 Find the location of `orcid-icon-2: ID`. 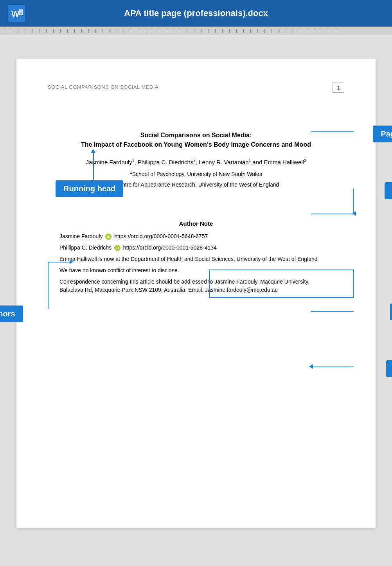

orcid-icon-2: ID is located at coordinates (117, 248).